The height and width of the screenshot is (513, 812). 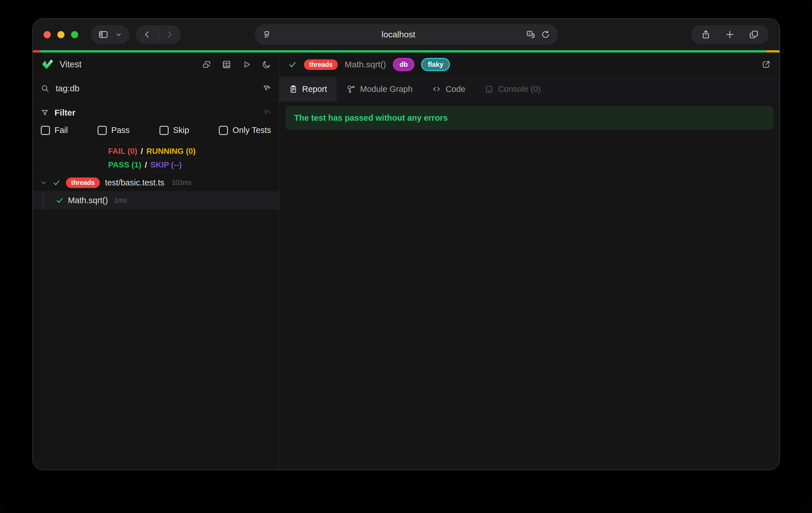 I want to click on chevron-down-icon, so click(x=44, y=183).